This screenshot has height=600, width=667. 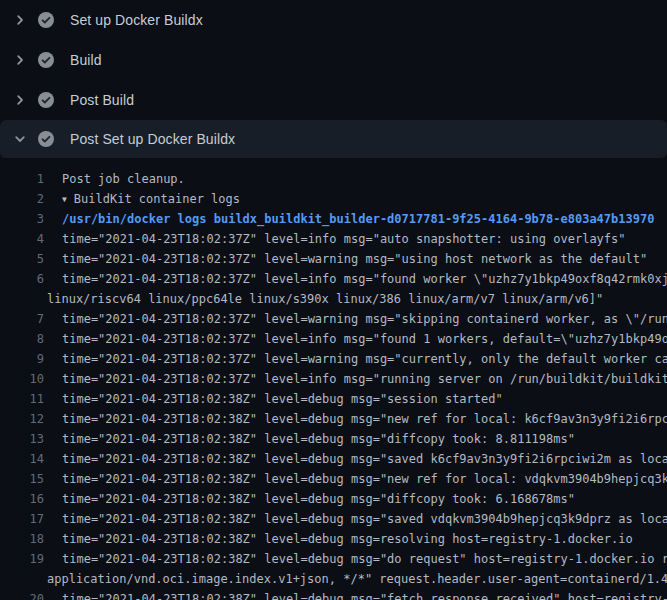 I want to click on log-line-number: 12, so click(x=22, y=419).